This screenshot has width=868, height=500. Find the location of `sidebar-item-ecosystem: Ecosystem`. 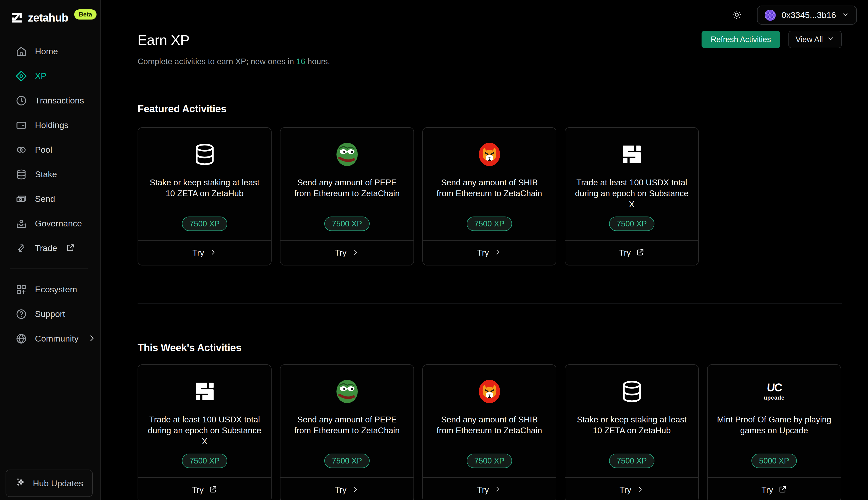

sidebar-item-ecosystem: Ecosystem is located at coordinates (50, 289).